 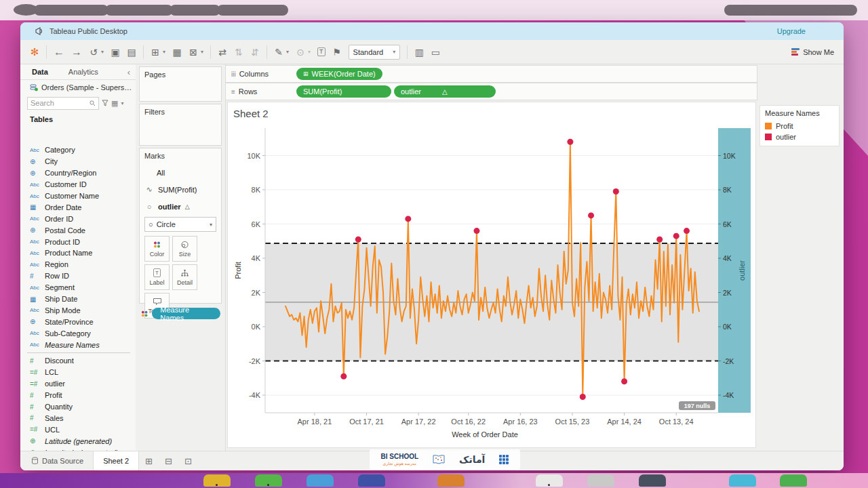 I want to click on fit-dropdown: Standard ▾, so click(x=374, y=52).